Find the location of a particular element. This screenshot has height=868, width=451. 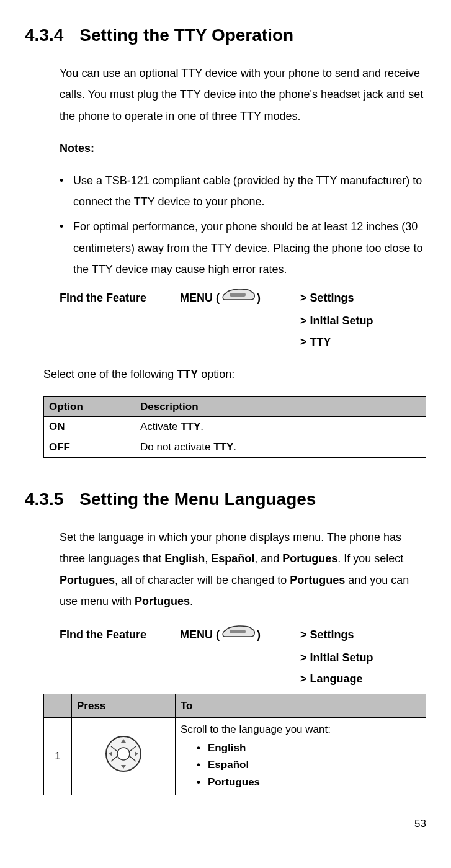

notes-item: Use a TSB-121 compliant cable (provided … is located at coordinates (243, 191).